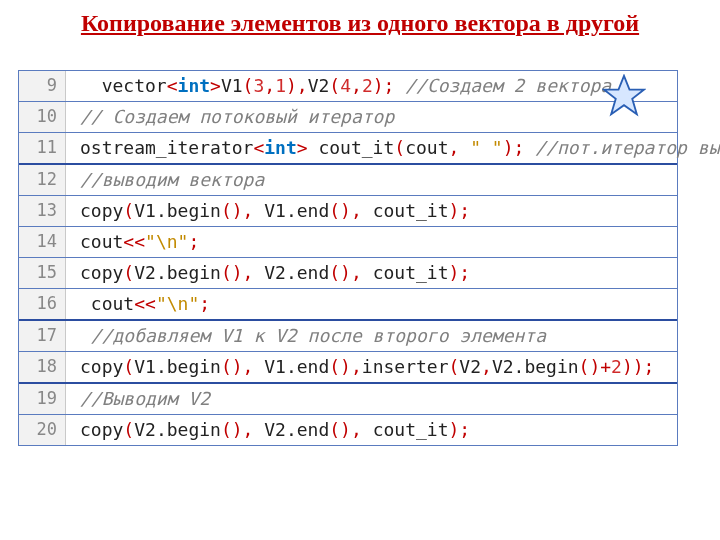 This screenshot has width=720, height=540. What do you see at coordinates (348, 116) in the screenshot?
I see `code-line: 10// Создаем потоковый итератор` at bounding box center [348, 116].